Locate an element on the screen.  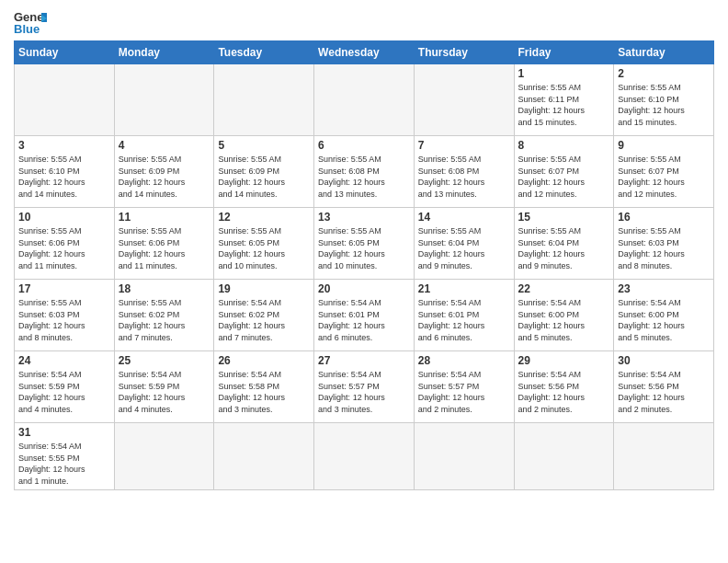
day-number: 1 is located at coordinates (564, 74).